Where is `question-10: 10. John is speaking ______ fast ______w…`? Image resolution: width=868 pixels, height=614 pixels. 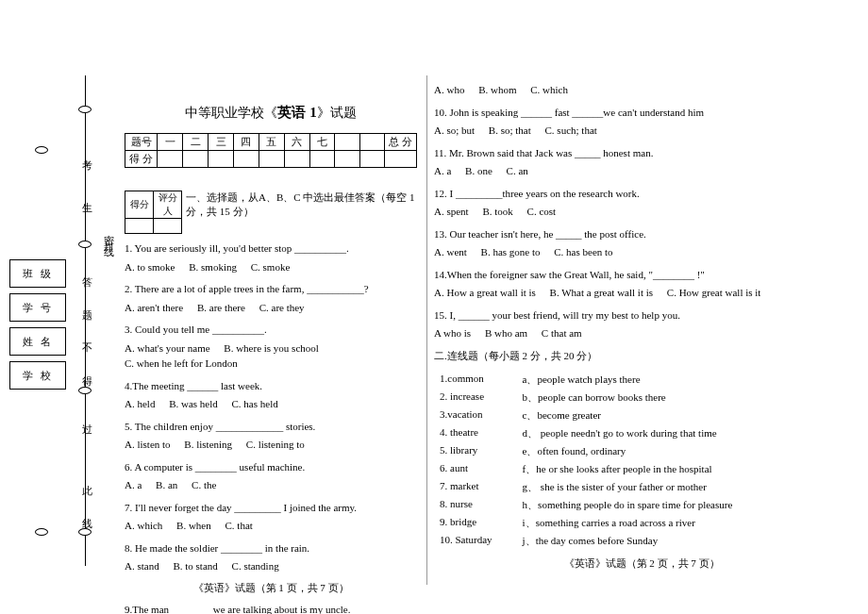 question-10: 10. John is speaking ______ fast ______w… is located at coordinates (642, 122).